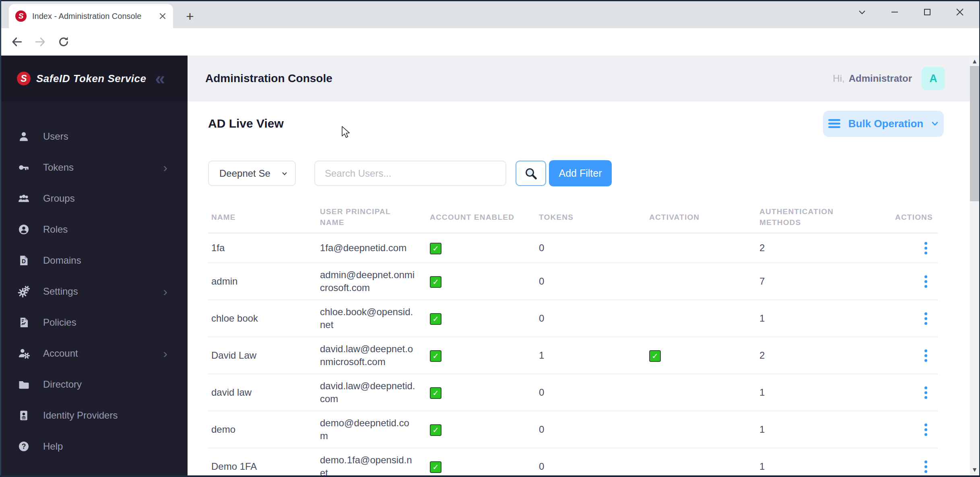 The image size is (980, 477). What do you see at coordinates (94, 291) in the screenshot?
I see `sidebar-item-settings: Settings›` at bounding box center [94, 291].